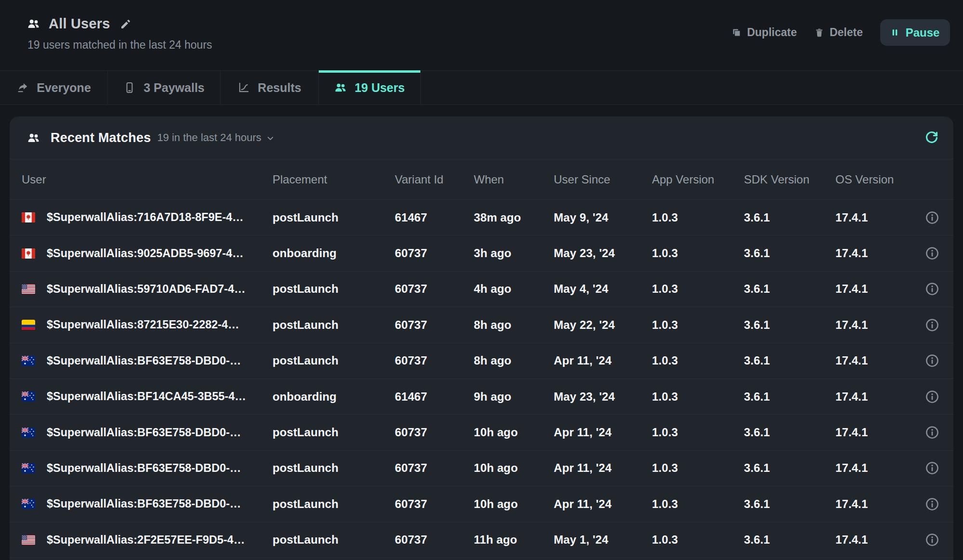 The width and height of the screenshot is (963, 560). Describe the element at coordinates (28, 325) in the screenshot. I see `flag-co-icon` at that location.